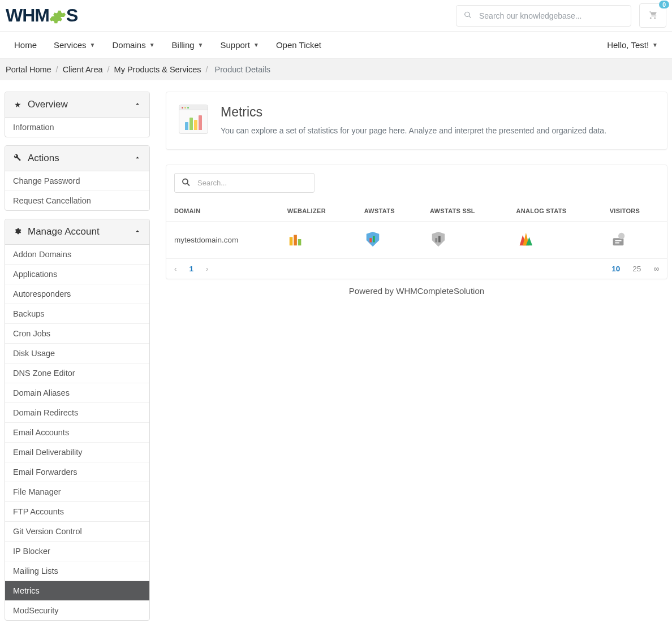 This screenshot has height=632, width=672. I want to click on table-header: AWSTATS SSL, so click(465, 211).